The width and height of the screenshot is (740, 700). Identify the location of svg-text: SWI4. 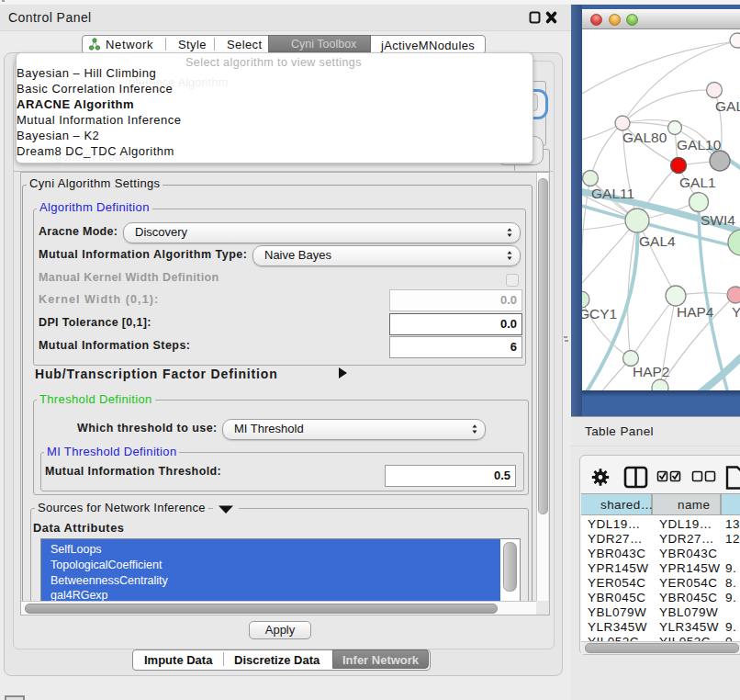
(718, 220).